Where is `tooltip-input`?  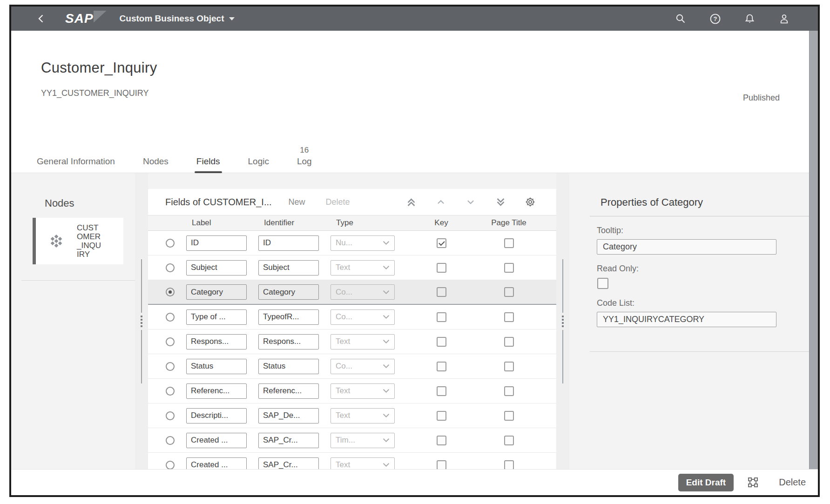 tooltip-input is located at coordinates (687, 247).